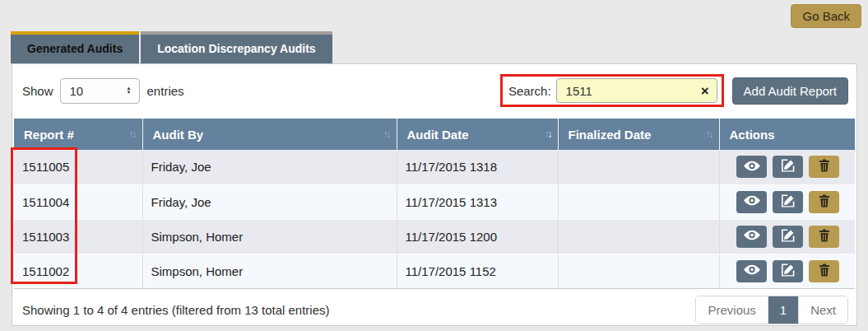 The width and height of the screenshot is (868, 331). Describe the element at coordinates (176, 310) in the screenshot. I see `entries-summary: Showing 1 to 4 of 4 entries (filtered fr…` at that location.